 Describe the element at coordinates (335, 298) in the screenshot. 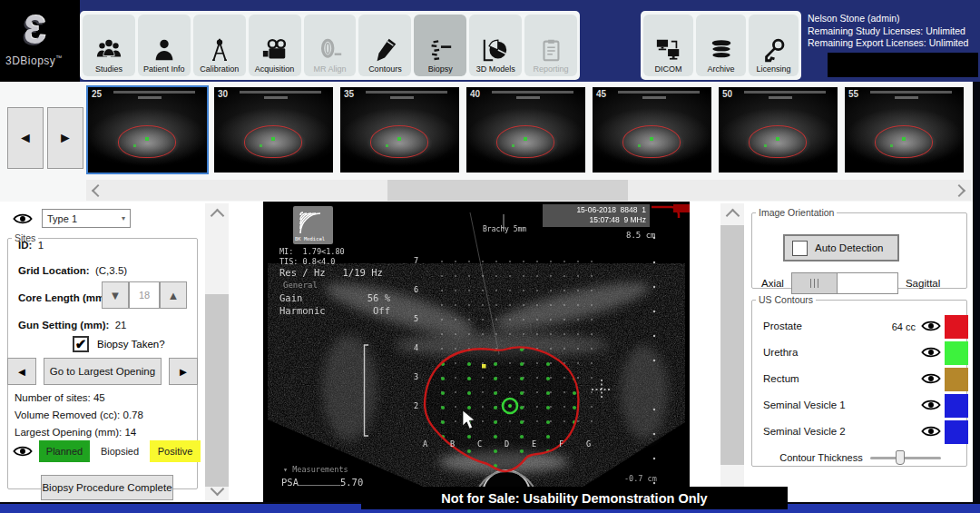

I see `gain-readout: Gain56 %` at that location.